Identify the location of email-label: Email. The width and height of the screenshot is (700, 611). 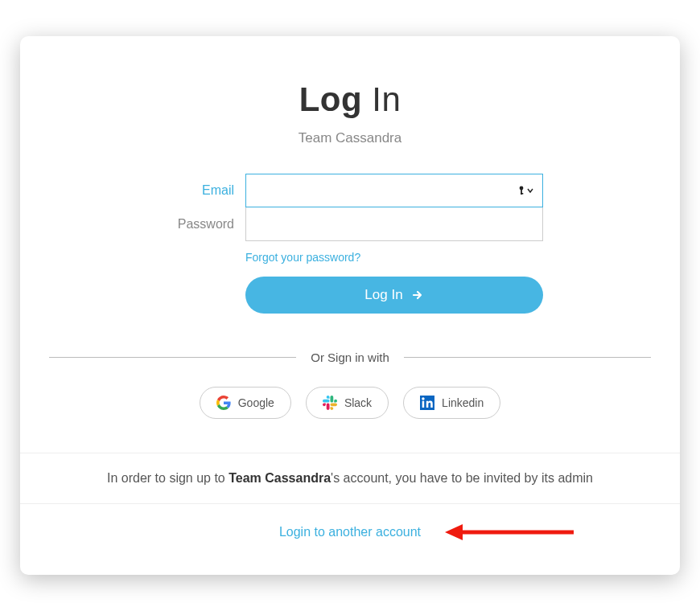
(201, 191).